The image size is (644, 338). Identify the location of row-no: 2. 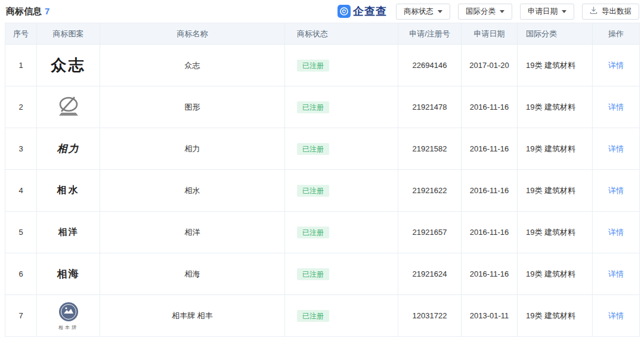
(21, 107).